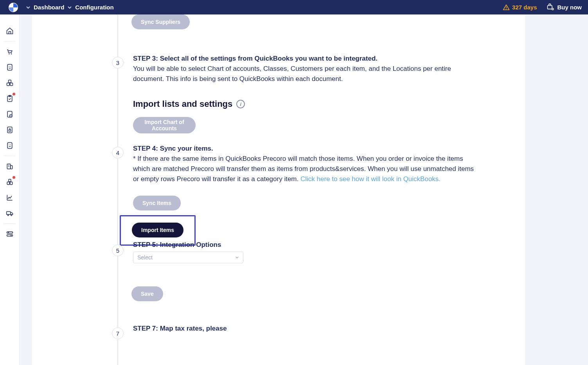 The width and height of the screenshot is (588, 365). I want to click on nav-reports, so click(10, 198).